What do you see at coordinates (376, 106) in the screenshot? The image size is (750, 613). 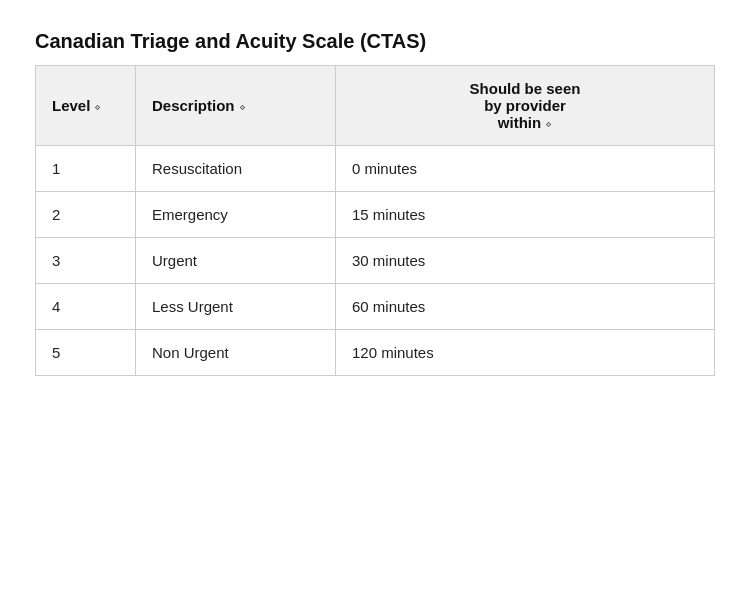 I see `table-header-row: Level ⬦ Description ⬦ Should be seen` at bounding box center [376, 106].